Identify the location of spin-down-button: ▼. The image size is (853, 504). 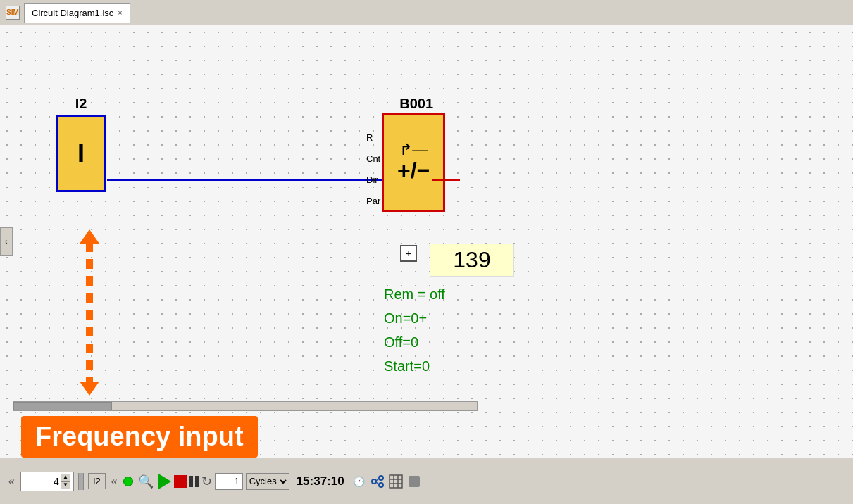
(66, 486).